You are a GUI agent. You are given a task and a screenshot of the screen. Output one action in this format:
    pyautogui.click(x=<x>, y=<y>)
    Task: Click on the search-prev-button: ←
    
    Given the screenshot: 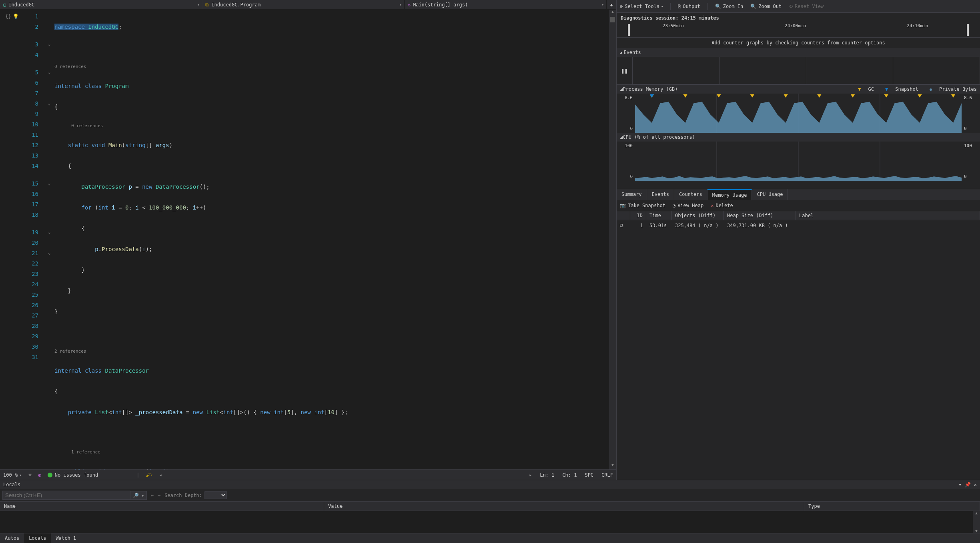 What is the action you would take?
    pyautogui.click(x=152, y=495)
    